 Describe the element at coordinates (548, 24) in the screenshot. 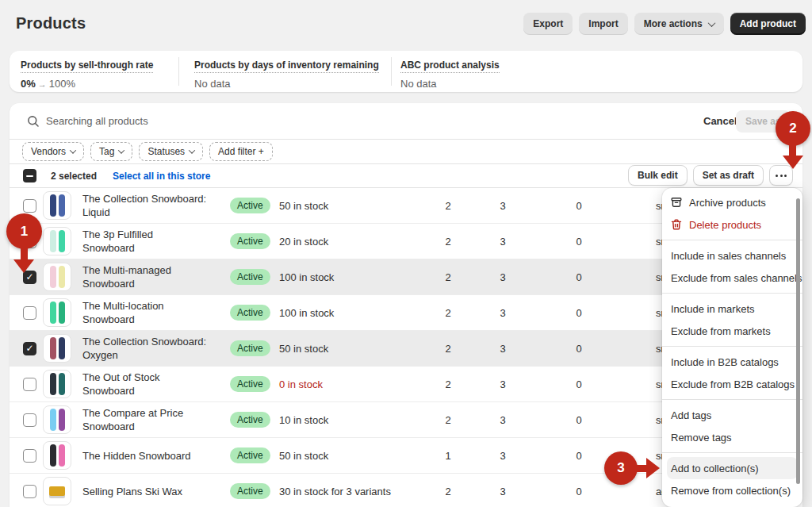

I see `export-button: Export` at that location.